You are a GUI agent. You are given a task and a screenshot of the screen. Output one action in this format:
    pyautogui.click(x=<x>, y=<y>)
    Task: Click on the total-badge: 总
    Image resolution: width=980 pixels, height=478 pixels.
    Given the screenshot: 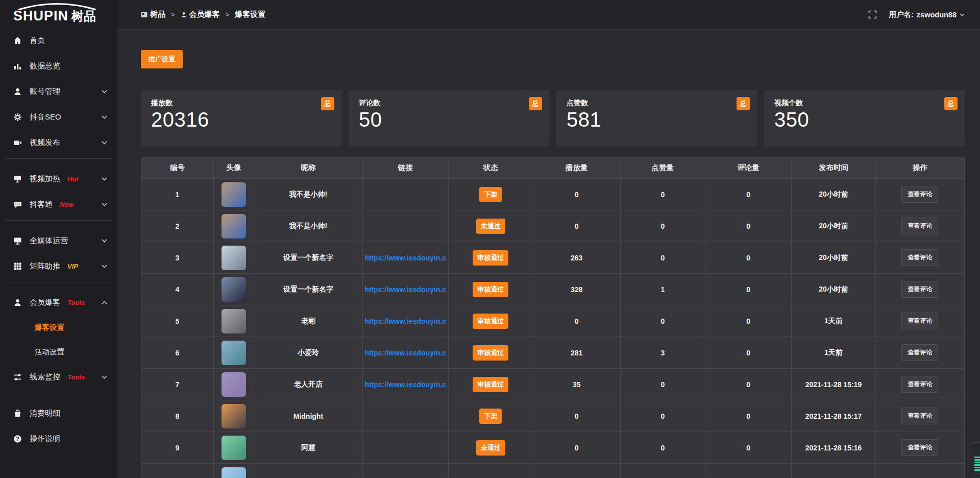 What is the action you would take?
    pyautogui.click(x=328, y=104)
    